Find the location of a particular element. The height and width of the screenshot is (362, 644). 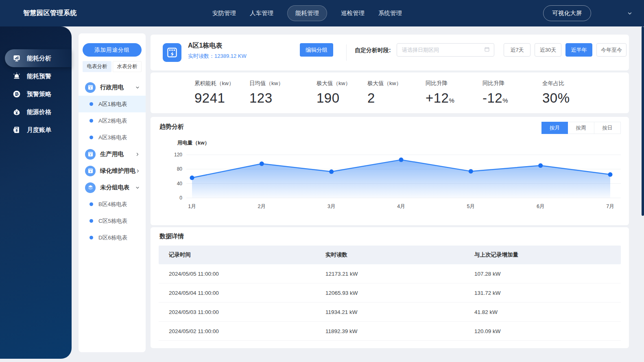

group-label: 未分组电表 is located at coordinates (118, 187).